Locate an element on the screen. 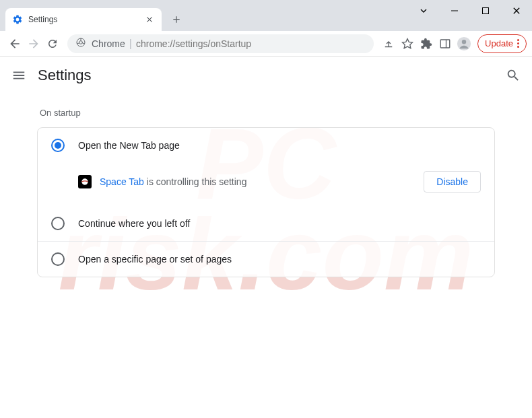 The height and width of the screenshot is (418, 532). back-button is located at coordinates (15, 44).